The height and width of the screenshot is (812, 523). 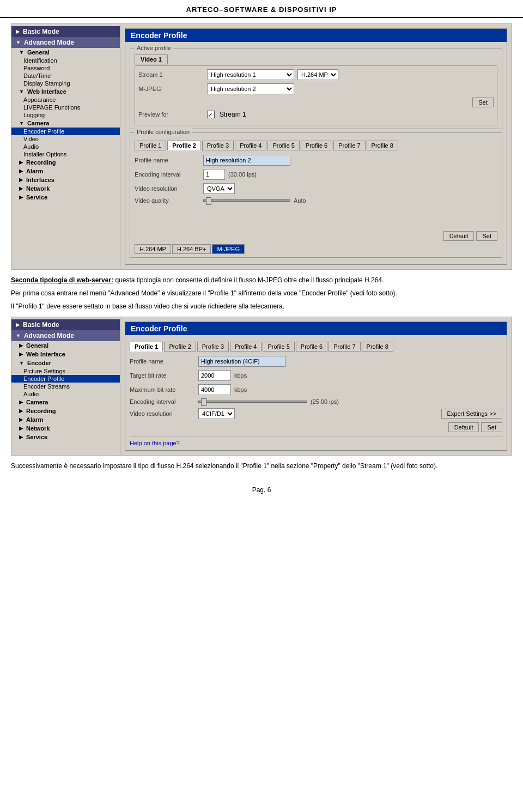 What do you see at coordinates (65, 76) in the screenshot?
I see `sidebar-item-datetime: Date/Time` at bounding box center [65, 76].